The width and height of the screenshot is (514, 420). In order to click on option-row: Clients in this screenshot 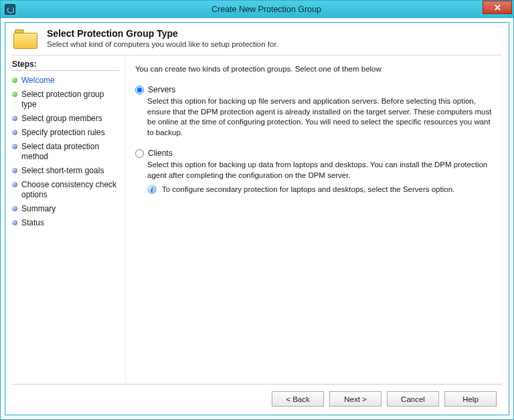, I will do `click(314, 153)`.